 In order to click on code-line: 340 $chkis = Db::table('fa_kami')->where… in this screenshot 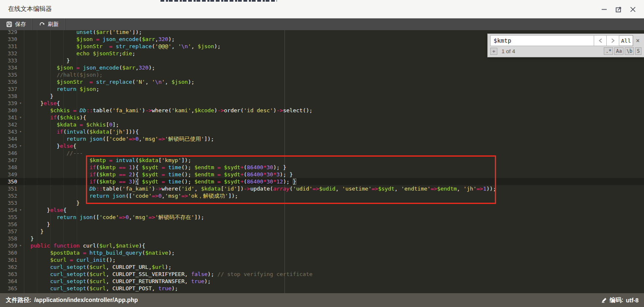, I will do `click(322, 111)`.